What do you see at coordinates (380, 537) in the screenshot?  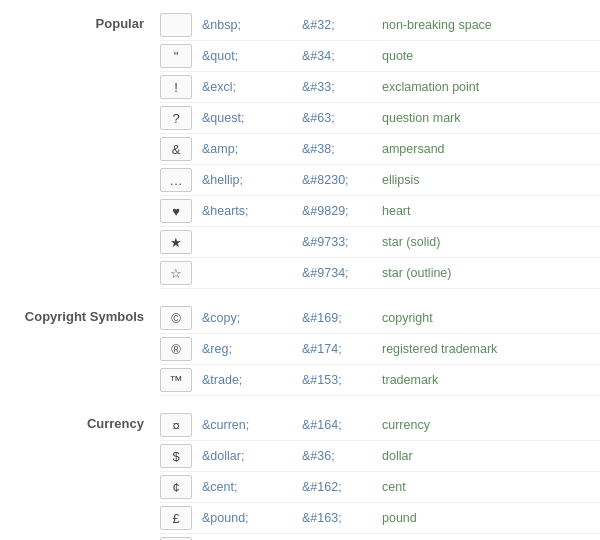 I see `table-row: €&euro;&#8364;euro` at bounding box center [380, 537].